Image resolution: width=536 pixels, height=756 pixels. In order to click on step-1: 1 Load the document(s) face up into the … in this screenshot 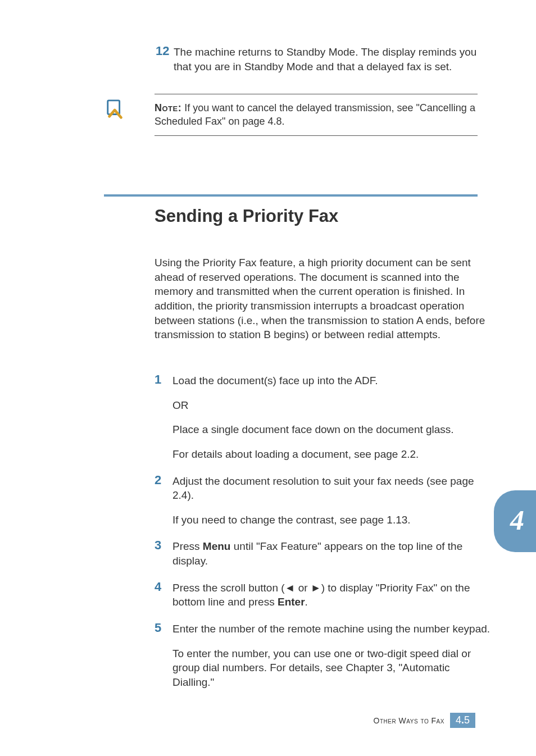, I will do `click(323, 418)`.